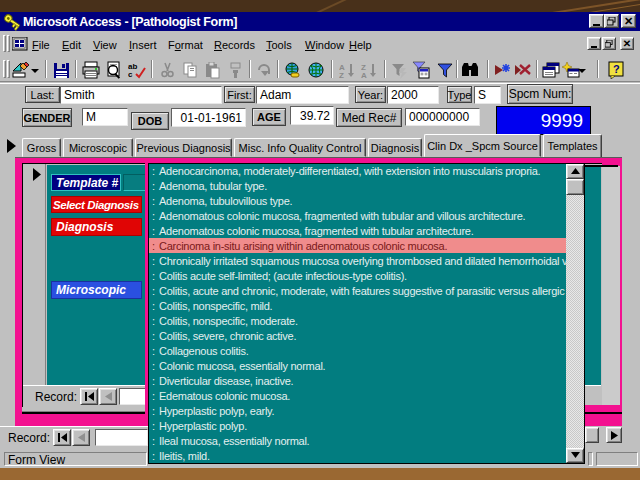 The height and width of the screenshot is (480, 640). What do you see at coordinates (130, 74) in the screenshot?
I see `svg-text: c` at bounding box center [130, 74].